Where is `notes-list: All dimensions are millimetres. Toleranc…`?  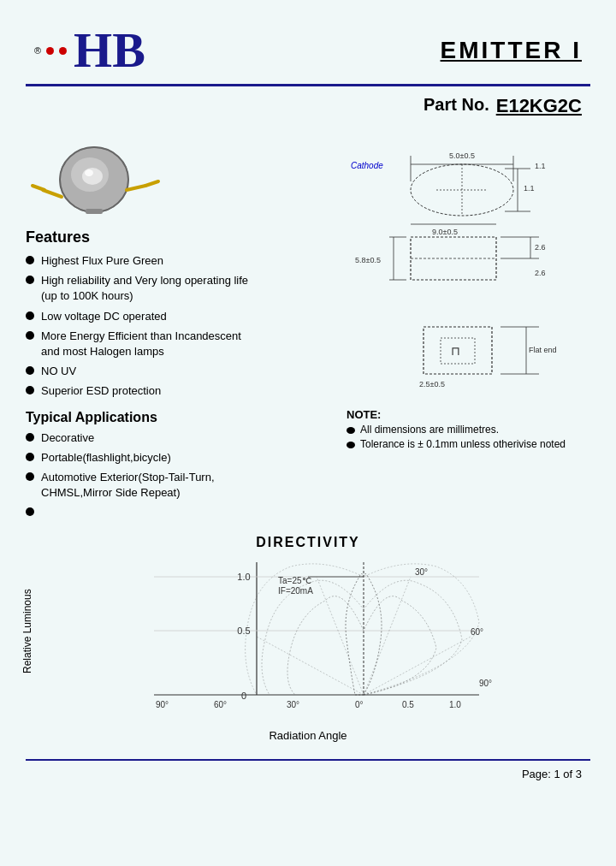
notes-list: All dimensions are millimetres. Toleranc… is located at coordinates (458, 436).